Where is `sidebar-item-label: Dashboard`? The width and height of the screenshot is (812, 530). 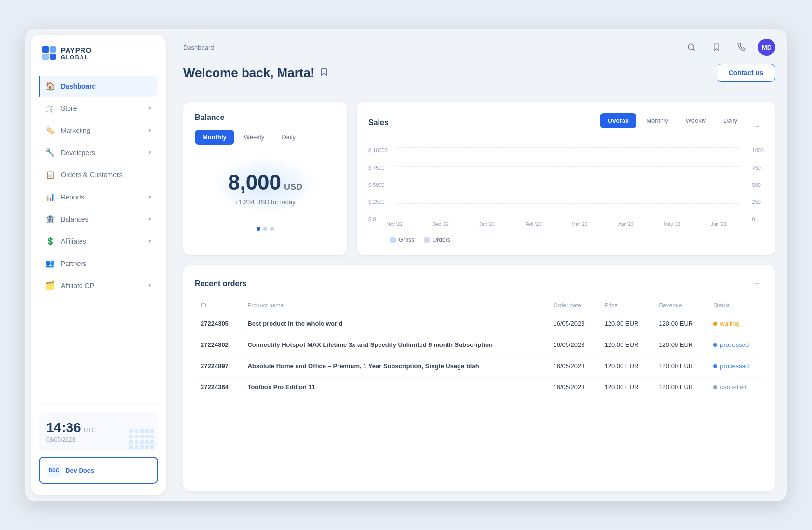
sidebar-item-label: Dashboard is located at coordinates (106, 86).